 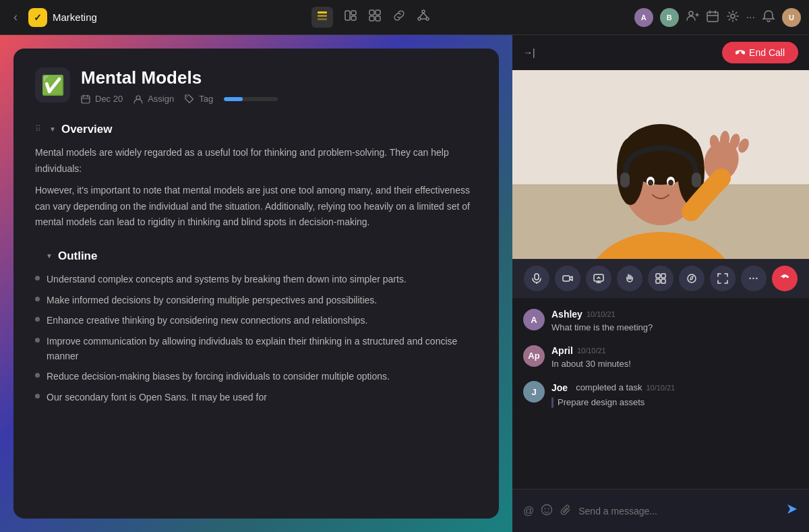 What do you see at coordinates (534, 356) in the screenshot?
I see `avatar: Ap` at bounding box center [534, 356].